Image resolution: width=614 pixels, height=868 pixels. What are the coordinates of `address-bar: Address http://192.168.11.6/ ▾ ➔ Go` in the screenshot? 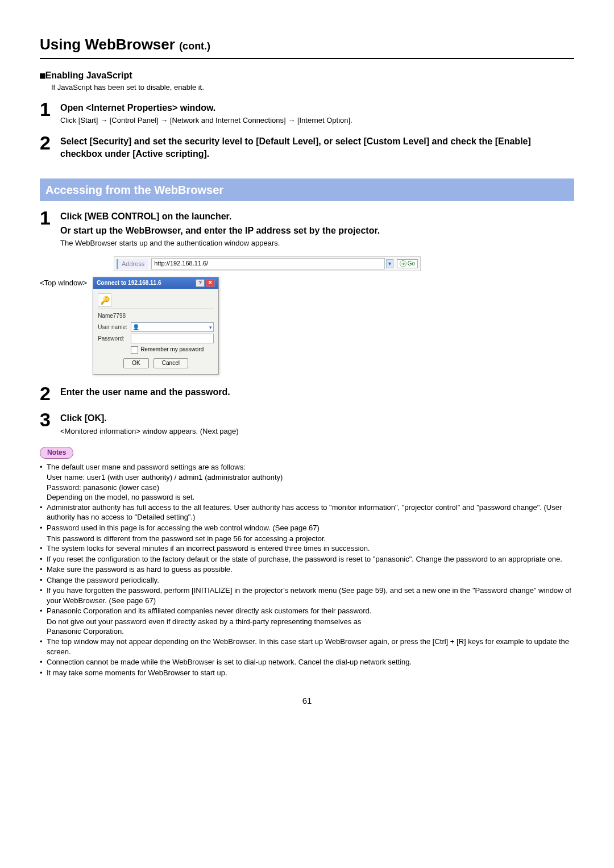 It's located at (267, 264).